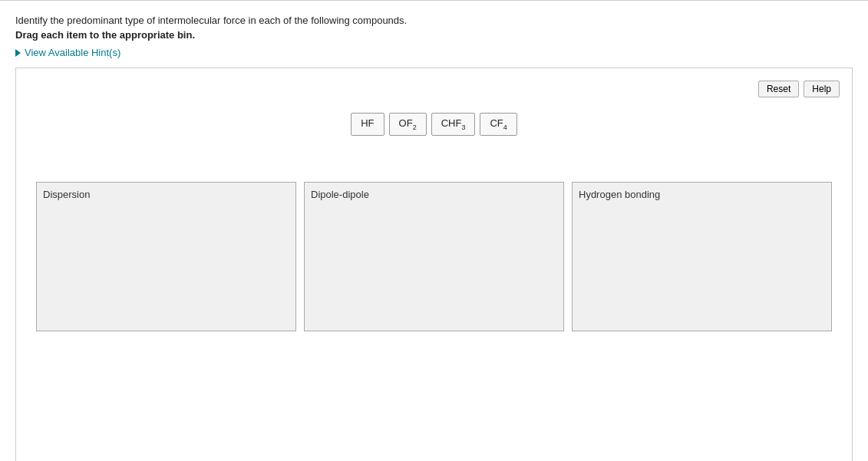 This screenshot has width=868, height=461. What do you see at coordinates (498, 124) in the screenshot?
I see `draggable-item-cf4: CF4` at bounding box center [498, 124].